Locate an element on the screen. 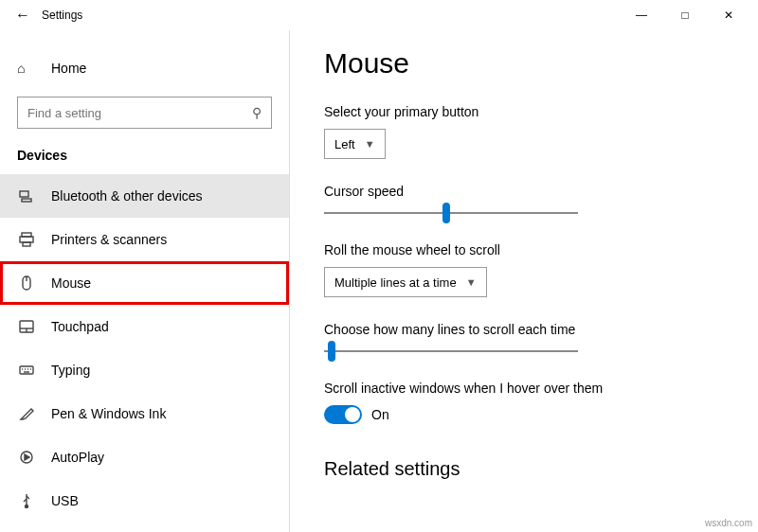 This screenshot has width=758, height=532. touchpad-icon is located at coordinates (27, 327).